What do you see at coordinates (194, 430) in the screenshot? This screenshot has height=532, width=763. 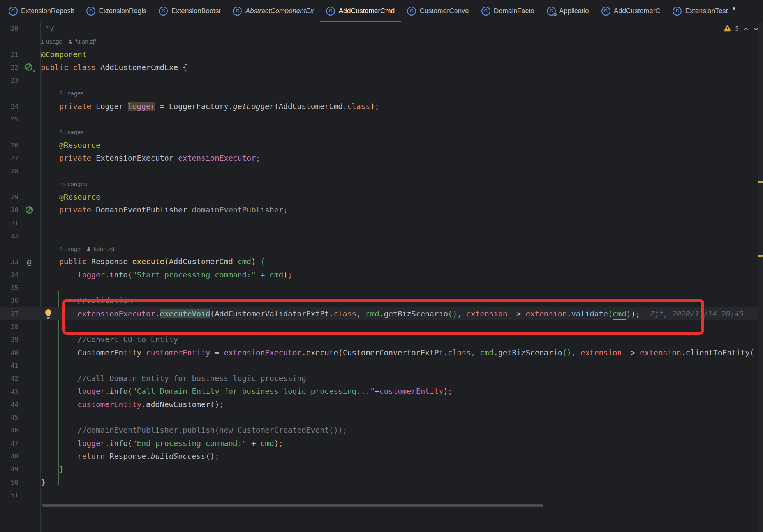 I see `code-text: //domainEventPublisher.publish(new Custo…` at bounding box center [194, 430].